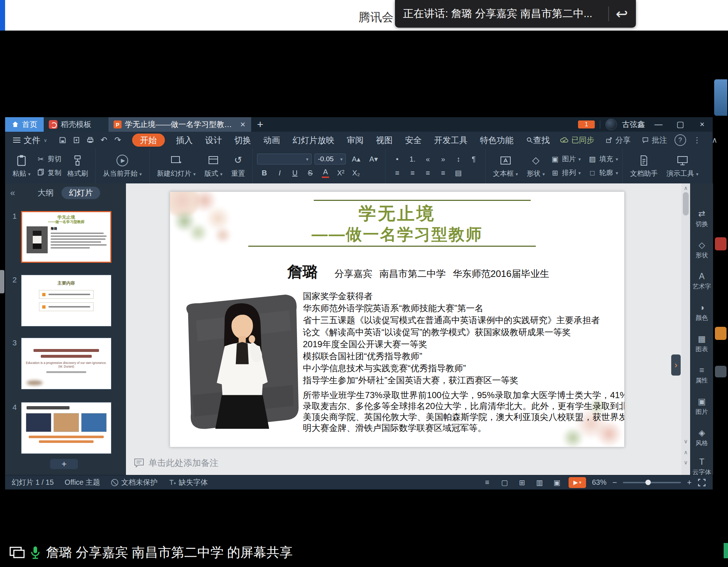 Image resolution: width=728 pixels, height=567 pixels. I want to click on numbering-button: 1., so click(412, 159).